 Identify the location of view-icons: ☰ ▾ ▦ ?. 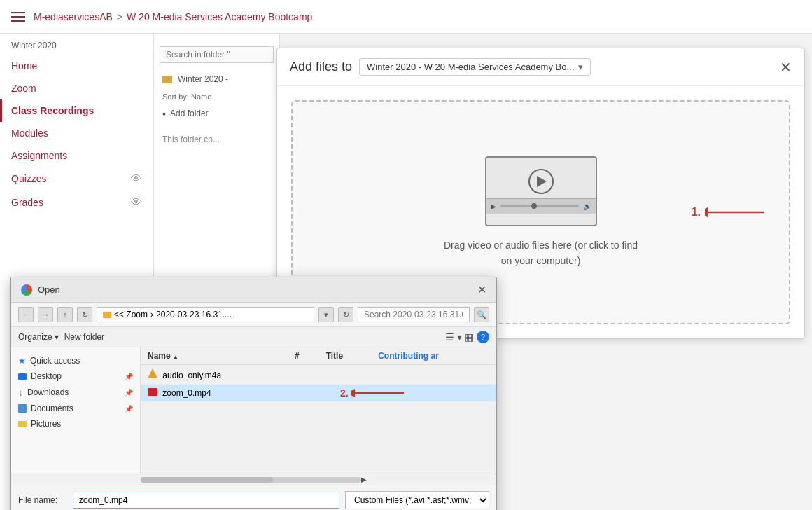
(468, 337).